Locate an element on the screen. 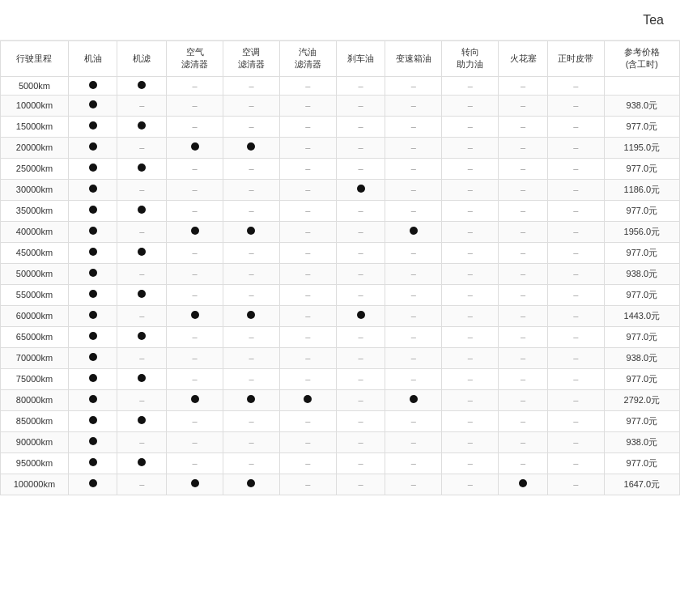  cell-mileage: 45000km is located at coordinates (35, 253).